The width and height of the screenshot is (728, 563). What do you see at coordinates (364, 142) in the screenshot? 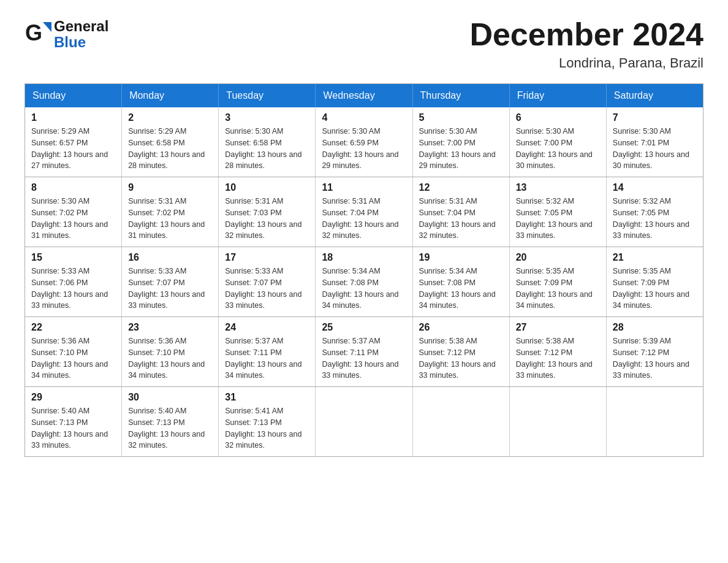
I see `day-cell-4: 4Sunrise: 5:30 AMSunset: 6:59 PMDaylight…` at bounding box center [364, 142].